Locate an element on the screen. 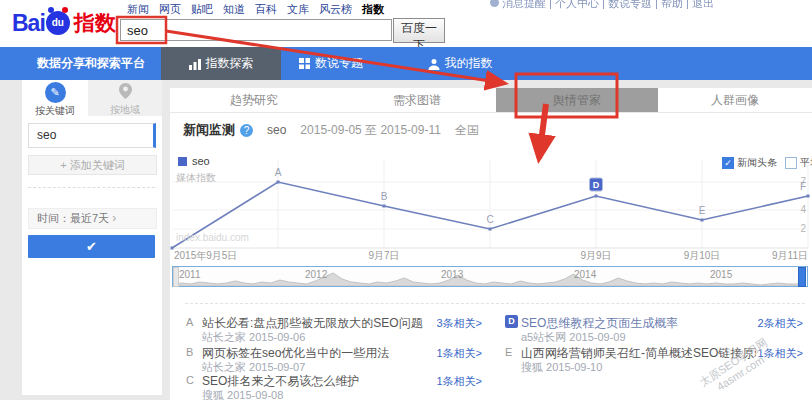  legend-label: seo is located at coordinates (201, 161).